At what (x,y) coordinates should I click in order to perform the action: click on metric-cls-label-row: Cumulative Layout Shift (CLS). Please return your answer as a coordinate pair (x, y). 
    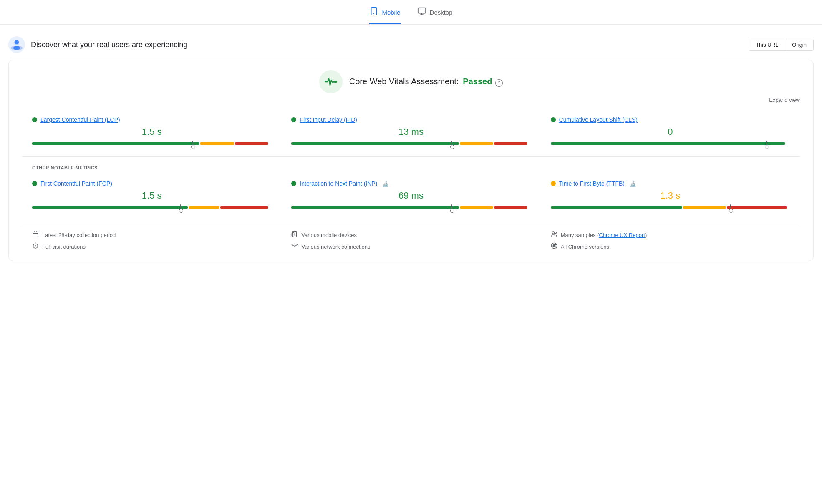
    Looking at the image, I should click on (670, 120).